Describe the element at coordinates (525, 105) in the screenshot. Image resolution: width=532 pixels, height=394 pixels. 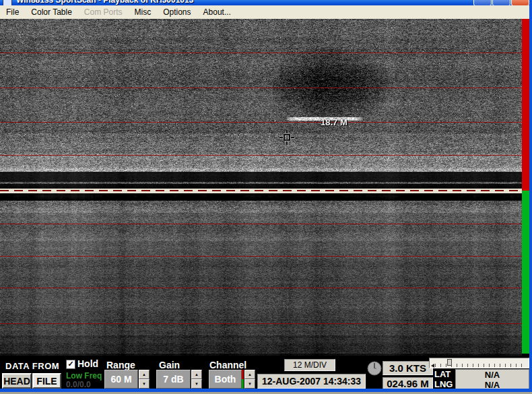
I see `port-channel-strip` at that location.